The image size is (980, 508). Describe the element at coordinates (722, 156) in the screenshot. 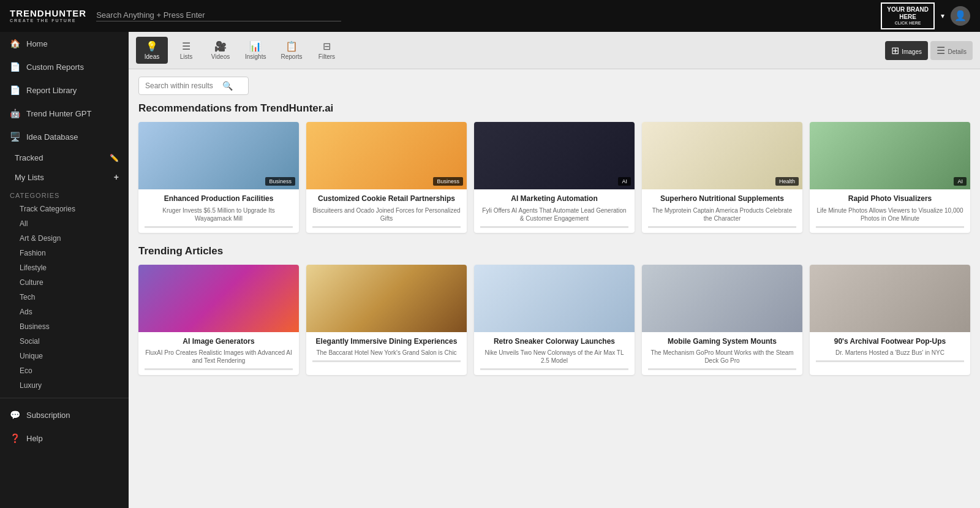

I see `card-img-superhero-nutrition: Health` at that location.